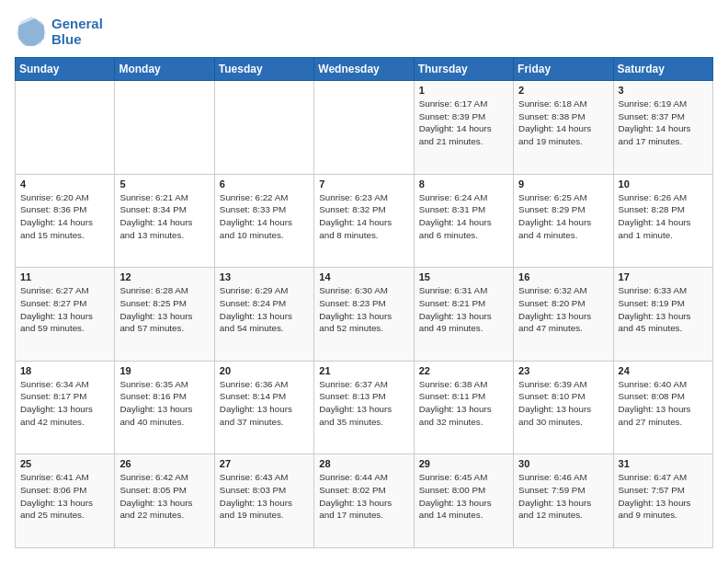 This screenshot has width=728, height=563. I want to click on day-cell-16: 16Sunrise: 6:32 AMSunset: 8:20 PMDayligh…, so click(563, 315).